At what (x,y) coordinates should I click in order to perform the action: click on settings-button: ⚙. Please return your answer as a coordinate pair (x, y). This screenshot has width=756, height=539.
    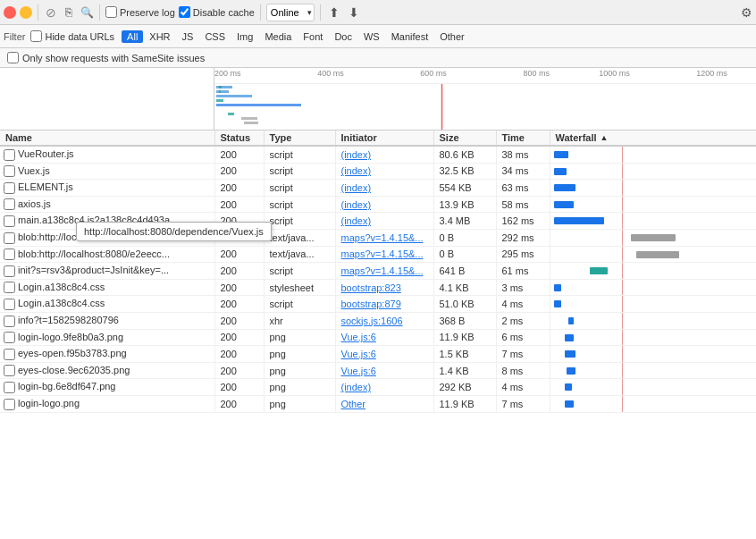
    Looking at the image, I should click on (747, 13).